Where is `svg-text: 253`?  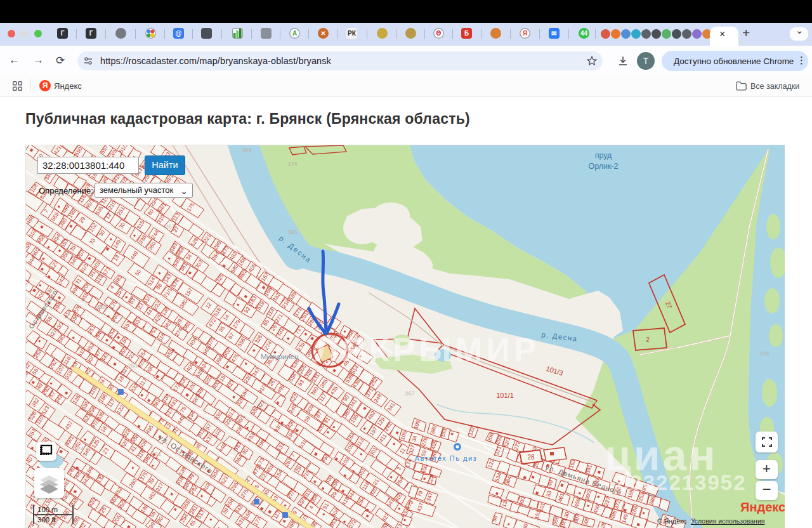 svg-text: 253 is located at coordinates (132, 366).